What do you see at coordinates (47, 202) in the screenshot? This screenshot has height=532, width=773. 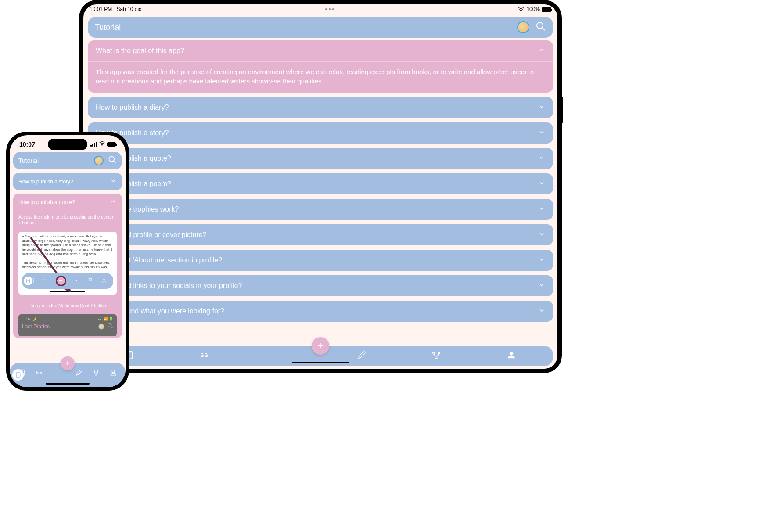 I see `faq-question: How to publish a quote?` at bounding box center [47, 202].